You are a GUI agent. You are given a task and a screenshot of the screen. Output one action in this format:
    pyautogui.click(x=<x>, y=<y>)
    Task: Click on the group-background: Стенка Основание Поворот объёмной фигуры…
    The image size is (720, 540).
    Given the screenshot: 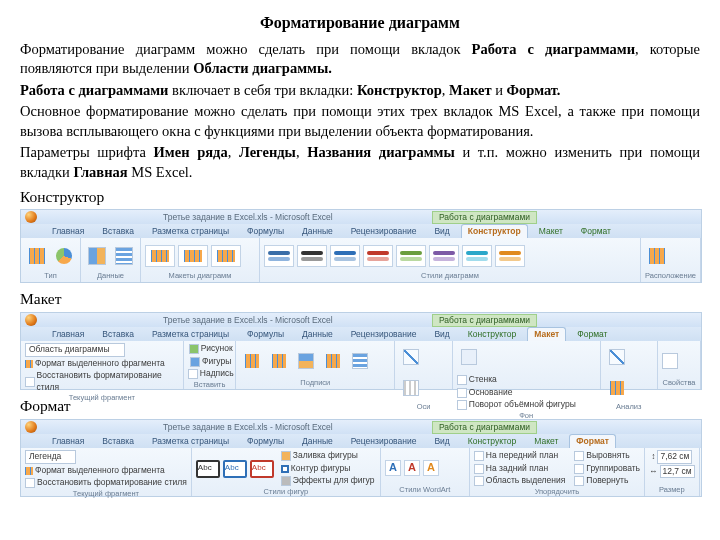 What is the action you would take?
    pyautogui.click(x=527, y=365)
    